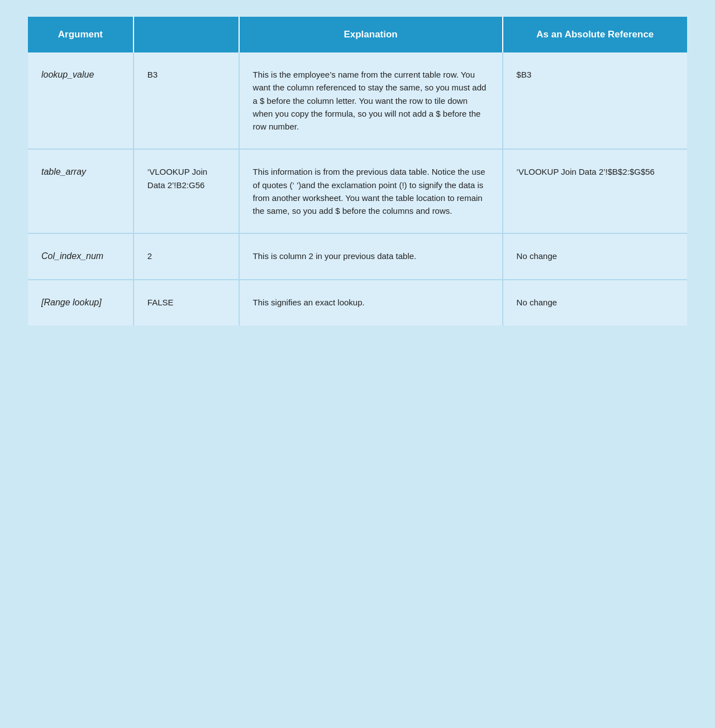 The width and height of the screenshot is (715, 728). What do you see at coordinates (80, 35) in the screenshot?
I see `header-argument: Argument` at bounding box center [80, 35].